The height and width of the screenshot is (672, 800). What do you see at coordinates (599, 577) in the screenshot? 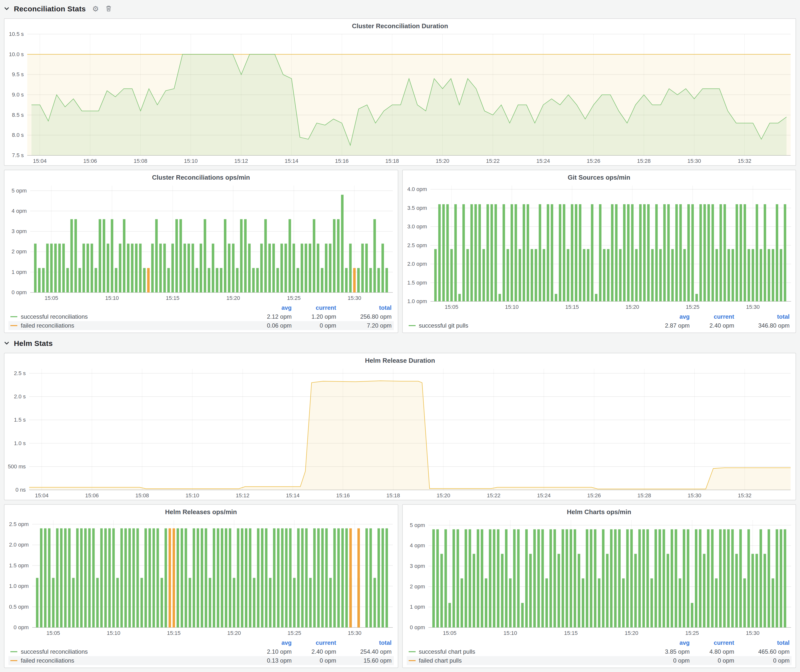
I see `helm-charts-ops-chart: 15:0515:1015:1515:2015:2515:300 opm1 opm…` at bounding box center [599, 577].